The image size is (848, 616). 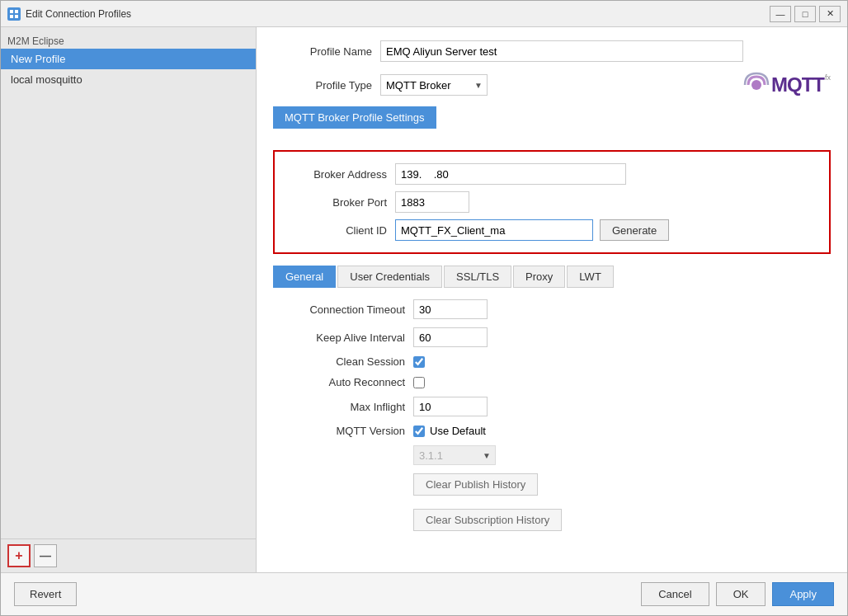 I want to click on keep-alive-row: Keep Alive Interval, so click(x=552, y=337).